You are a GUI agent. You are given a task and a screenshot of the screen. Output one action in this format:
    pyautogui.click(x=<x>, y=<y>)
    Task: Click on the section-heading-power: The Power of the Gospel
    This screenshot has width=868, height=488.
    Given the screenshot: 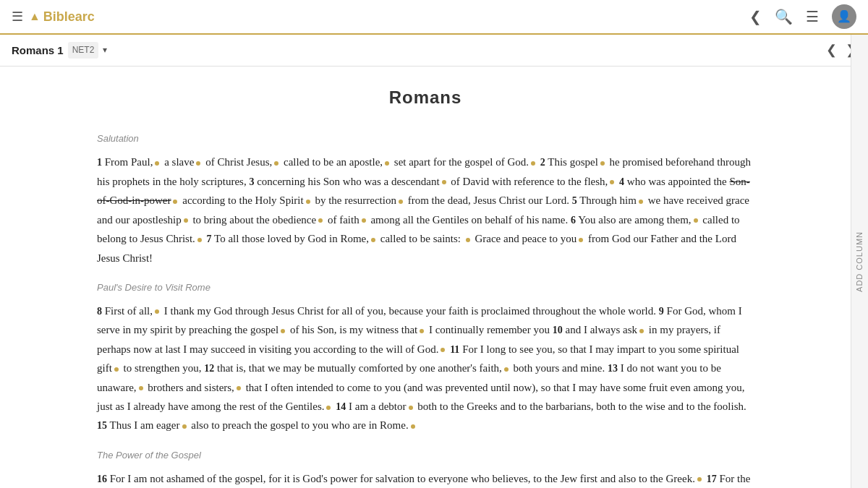 What is the action you would take?
    pyautogui.click(x=425, y=455)
    